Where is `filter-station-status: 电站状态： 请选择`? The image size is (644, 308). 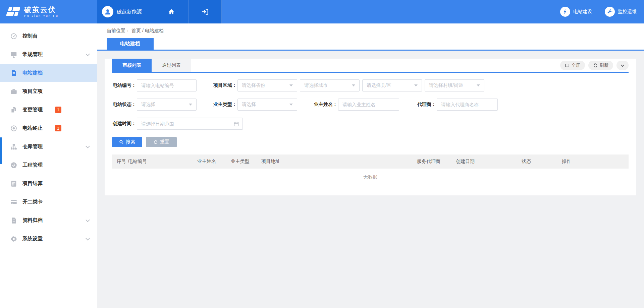 filter-station-status: 电站状态： 请选择 is located at coordinates (154, 105).